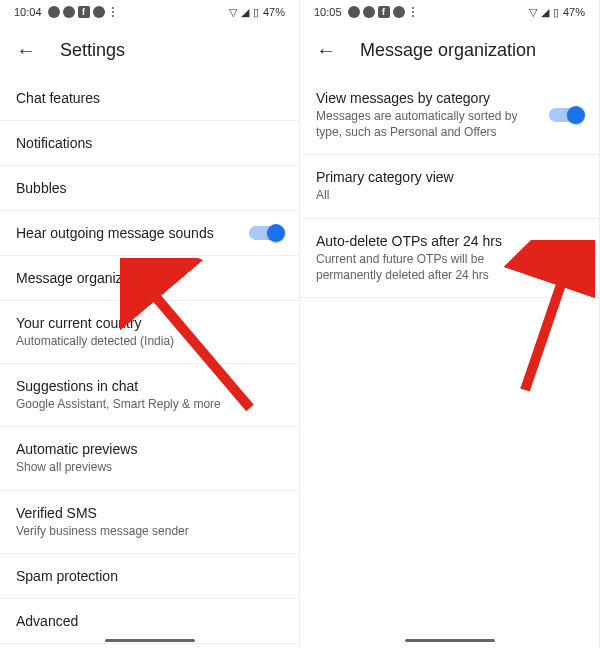  What do you see at coordinates (150, 143) in the screenshot?
I see `item-label: Notifications` at bounding box center [150, 143].